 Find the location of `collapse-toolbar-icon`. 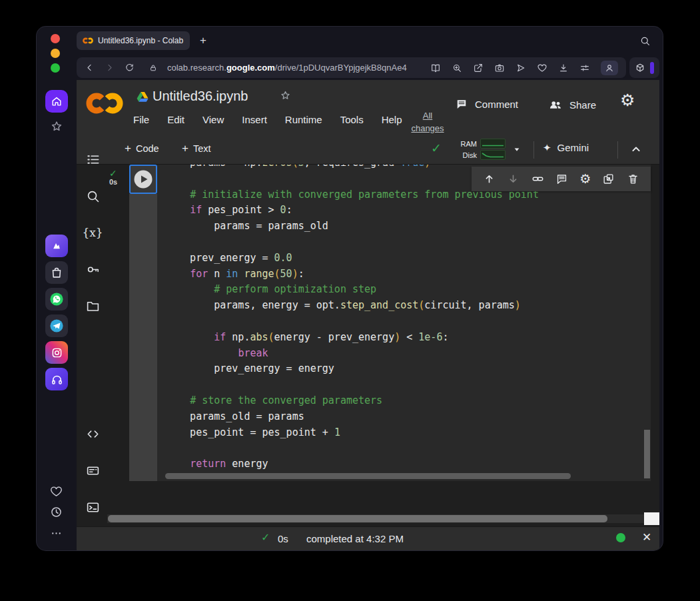

collapse-toolbar-icon is located at coordinates (636, 149).